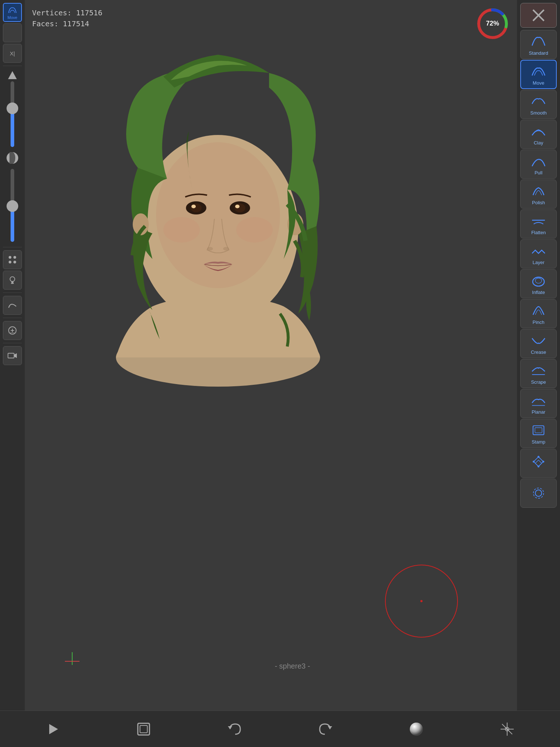  I want to click on tool-planar: Planar, so click(538, 403).